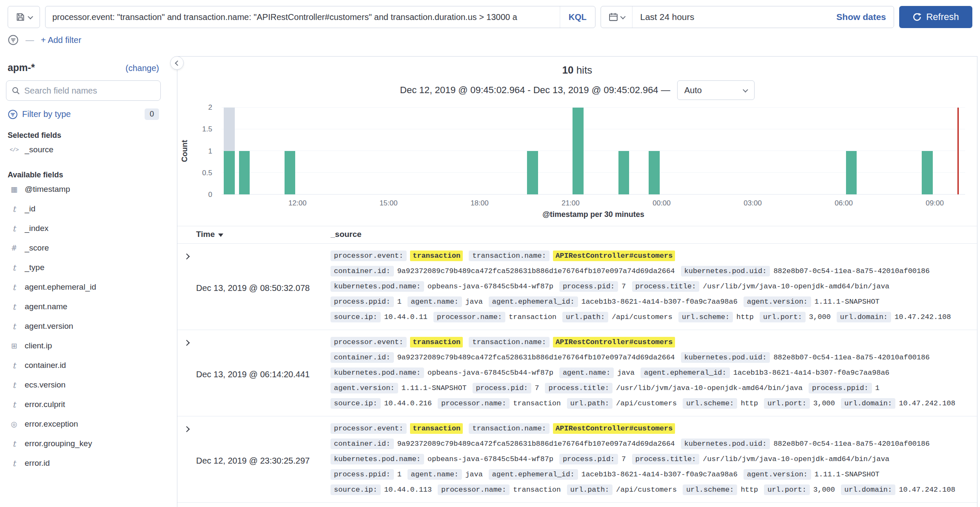 This screenshot has height=507, width=980. Describe the element at coordinates (622, 403) in the screenshot. I see `field-value-pair: url.path:/api/customers` at that location.